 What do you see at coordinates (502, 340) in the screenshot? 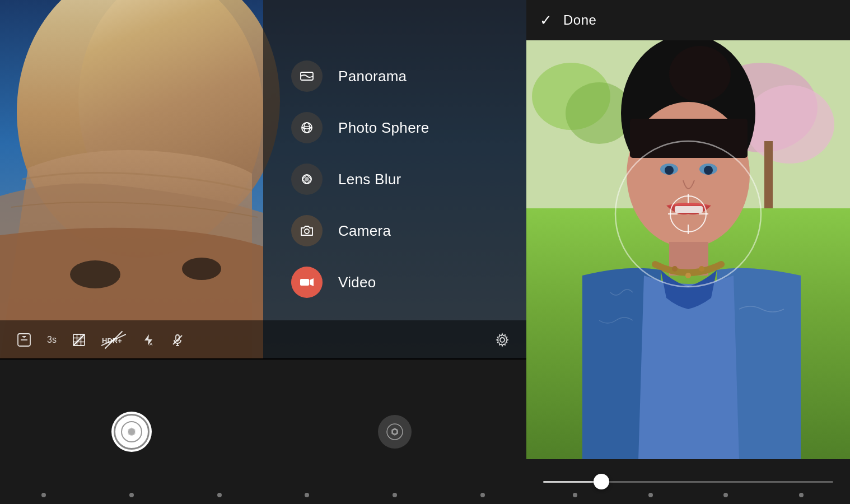
I see `settings-icon` at bounding box center [502, 340].